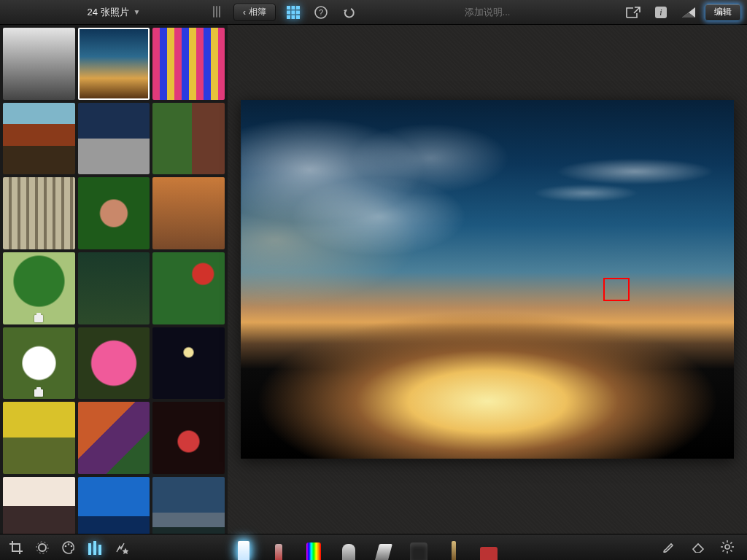 The height and width of the screenshot is (560, 747). I want to click on photo-count-dropdown: 24 张照片 ▼, so click(114, 12).